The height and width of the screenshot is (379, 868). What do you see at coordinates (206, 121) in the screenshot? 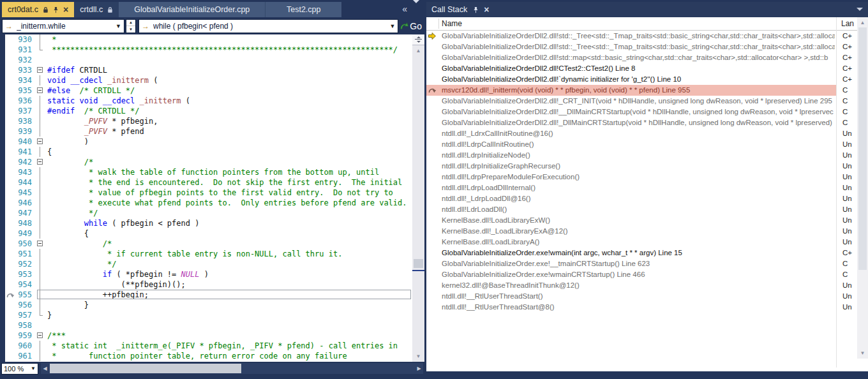
I see `code-line: 938 _PVFV * pfbegin,` at bounding box center [206, 121].